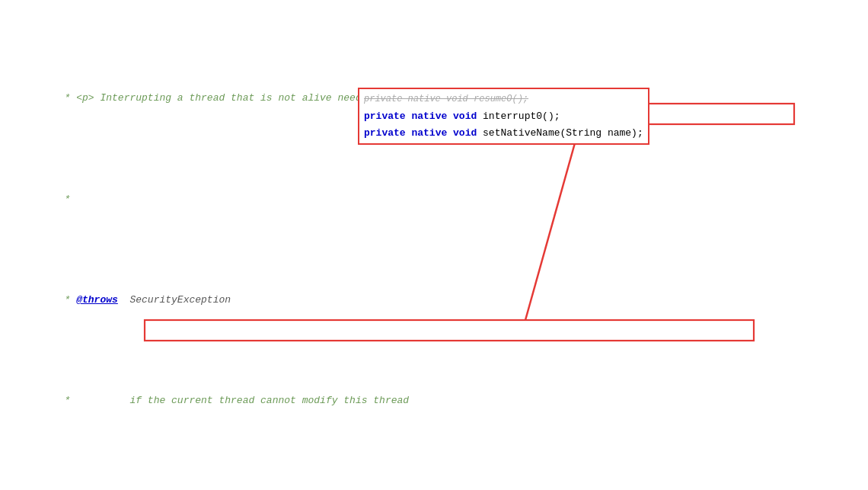 The image size is (868, 490). What do you see at coordinates (504, 117) in the screenshot?
I see `popup-line-1: private native void interrupt0();` at bounding box center [504, 117].